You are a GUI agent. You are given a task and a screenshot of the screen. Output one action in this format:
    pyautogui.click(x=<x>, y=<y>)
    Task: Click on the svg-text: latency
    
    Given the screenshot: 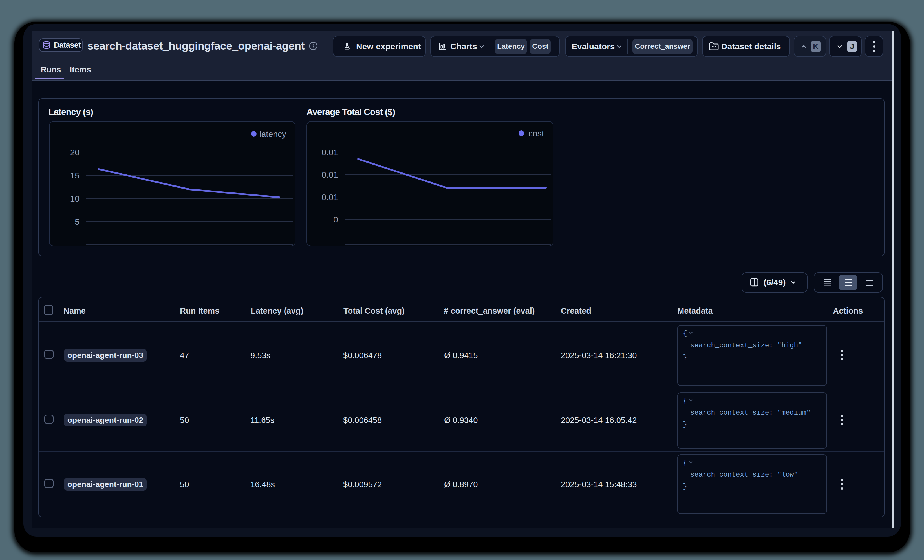 What is the action you would take?
    pyautogui.click(x=273, y=134)
    